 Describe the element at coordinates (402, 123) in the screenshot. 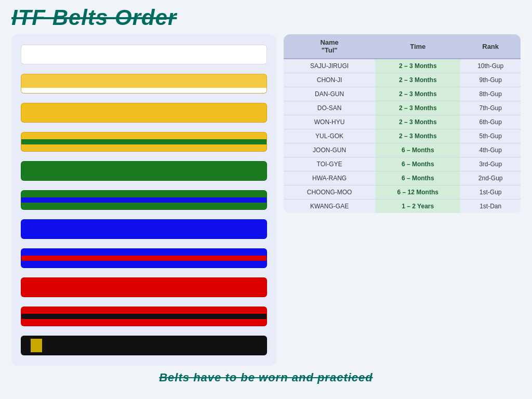

I see `table-row: WON-HYU2 – 3 Months6th-Gup` at that location.